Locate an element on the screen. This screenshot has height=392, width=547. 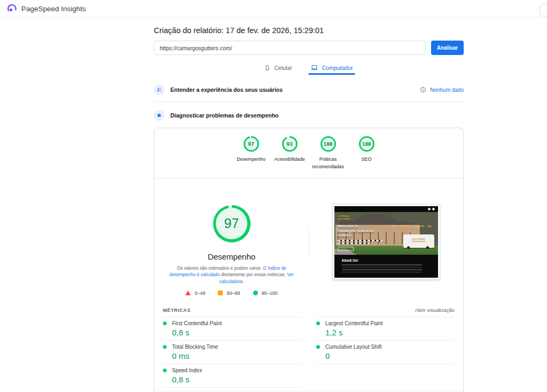
score-best-practices-label: Práticas recomendadas is located at coordinates (328, 163).